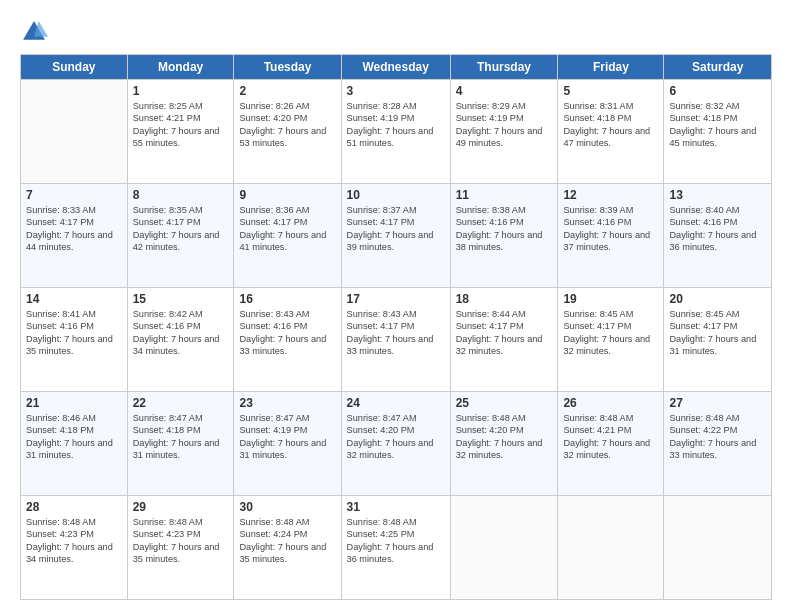 The height and width of the screenshot is (612, 792). What do you see at coordinates (504, 91) in the screenshot?
I see `day-number: 4` at bounding box center [504, 91].